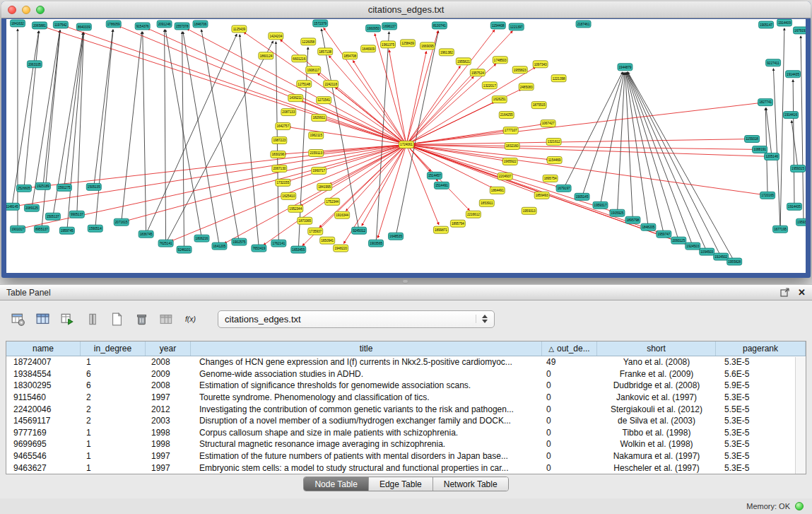 This screenshot has height=514, width=812. What do you see at coordinates (219, 246) in the screenshot?
I see `network-node: 1641205` at bounding box center [219, 246].